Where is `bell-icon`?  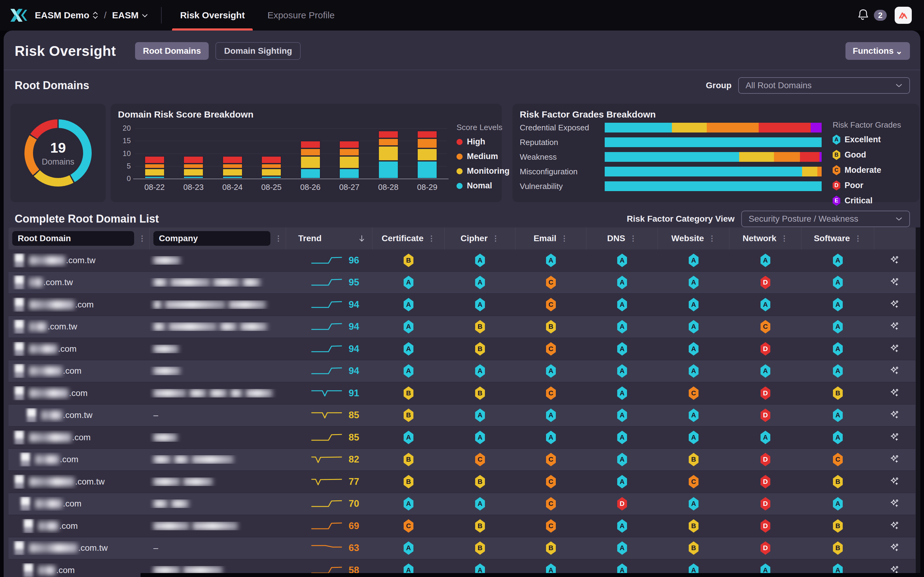 bell-icon is located at coordinates (863, 15).